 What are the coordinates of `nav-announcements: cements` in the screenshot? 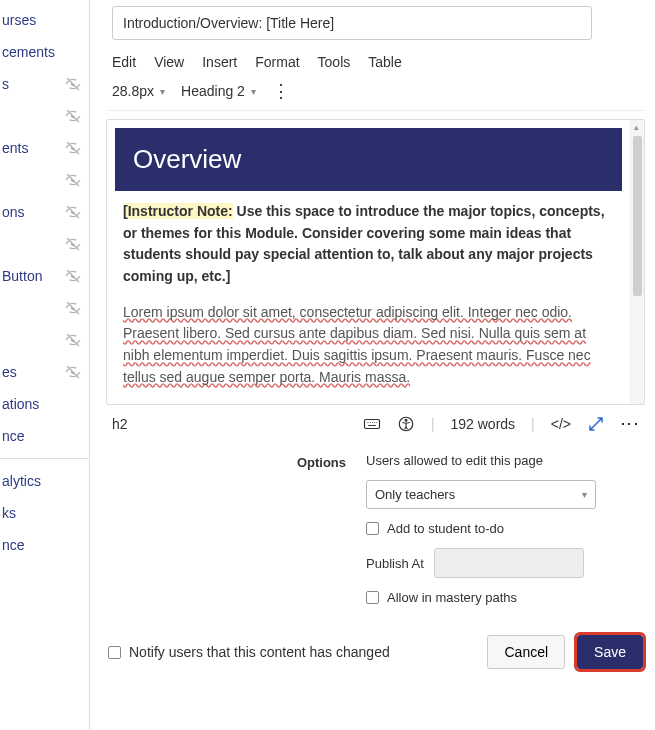 It's located at (44, 52).